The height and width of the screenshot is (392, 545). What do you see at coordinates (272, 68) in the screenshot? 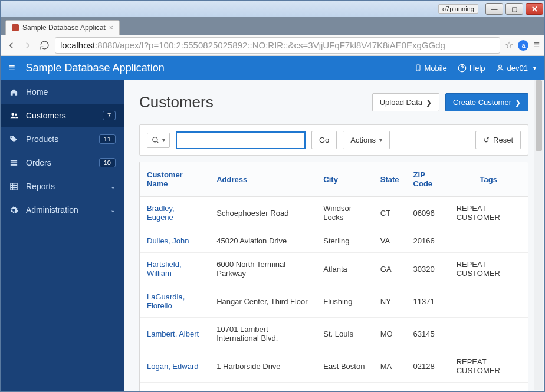
I see `app-topbar: ≡ Sample Database Application Mobile Hel…` at bounding box center [272, 68].